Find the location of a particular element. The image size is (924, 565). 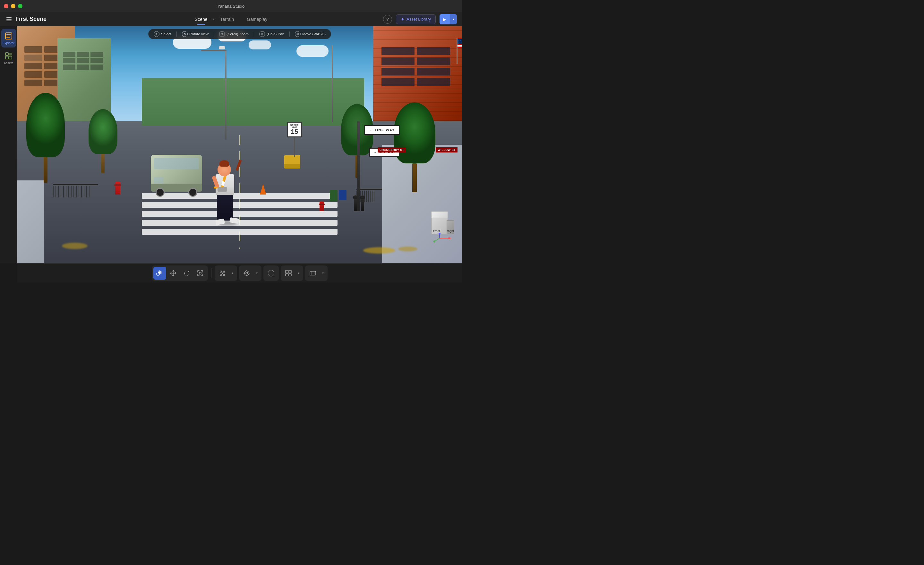

crosswalk is located at coordinates (240, 214).